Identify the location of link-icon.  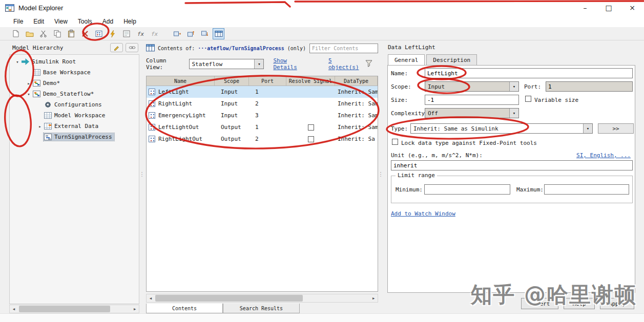
(132, 48).